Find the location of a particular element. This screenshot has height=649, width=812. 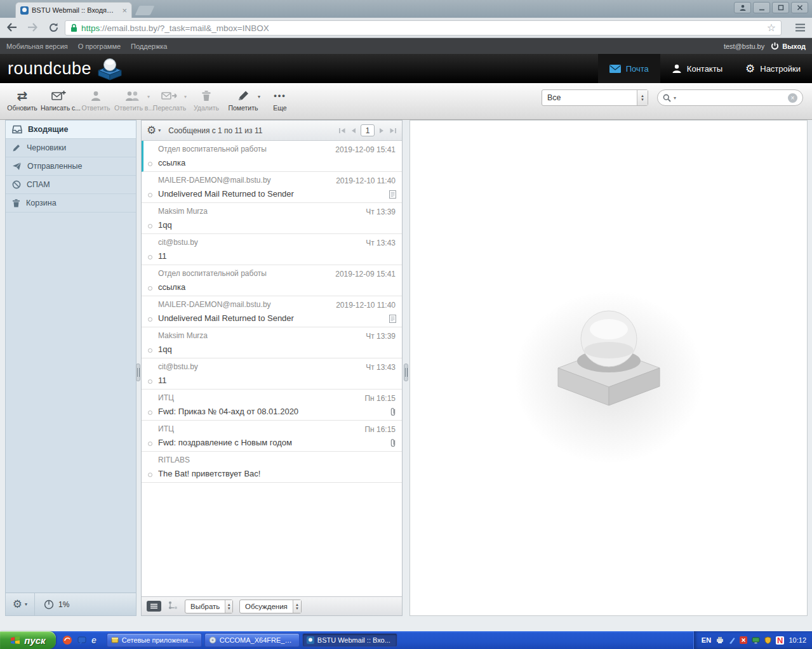

gear-caret-icon: ▾ is located at coordinates (26, 604).